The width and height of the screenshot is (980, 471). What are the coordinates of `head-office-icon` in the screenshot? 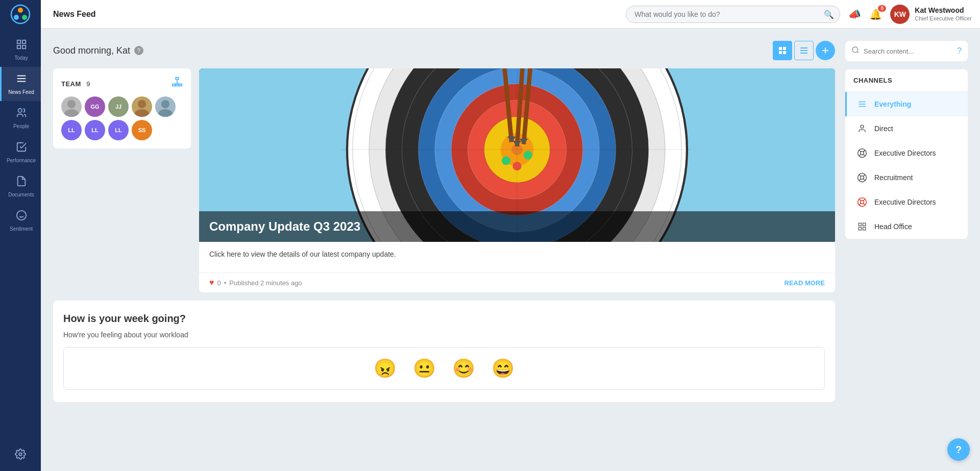 It's located at (862, 227).